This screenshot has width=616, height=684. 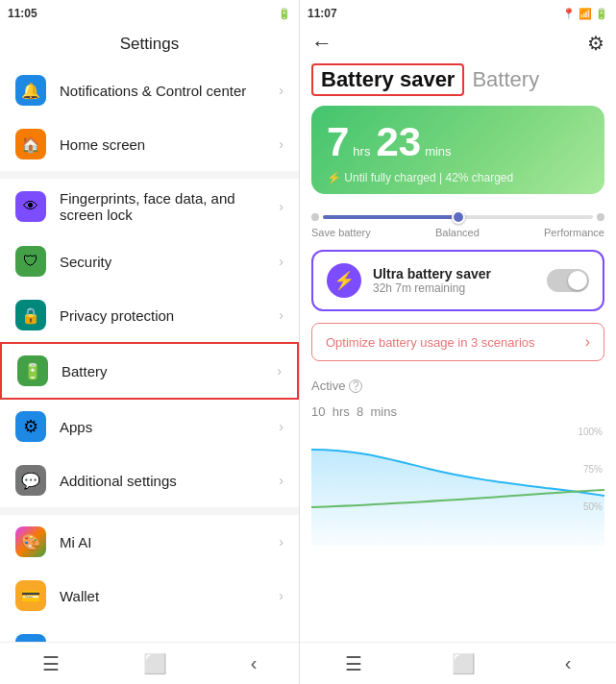 I want to click on optimize-text: Optimize battery usage in 3 scenarios, so click(x=431, y=342).